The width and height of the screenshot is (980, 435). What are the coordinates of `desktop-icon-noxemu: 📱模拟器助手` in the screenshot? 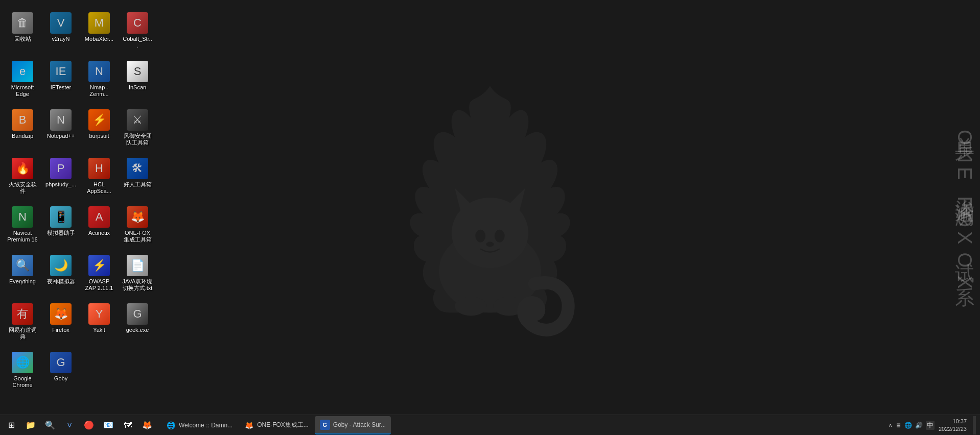 It's located at (61, 227).